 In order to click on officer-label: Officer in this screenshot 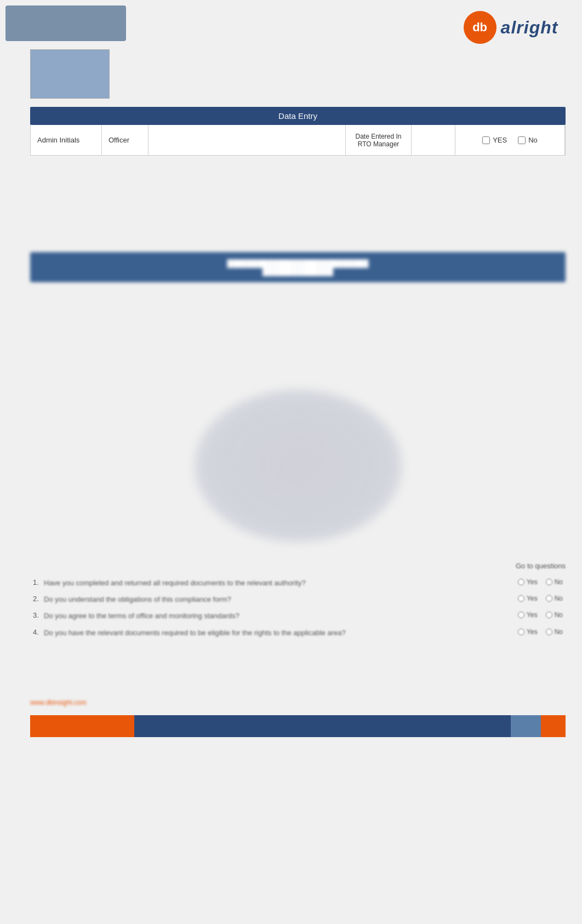, I will do `click(119, 140)`.